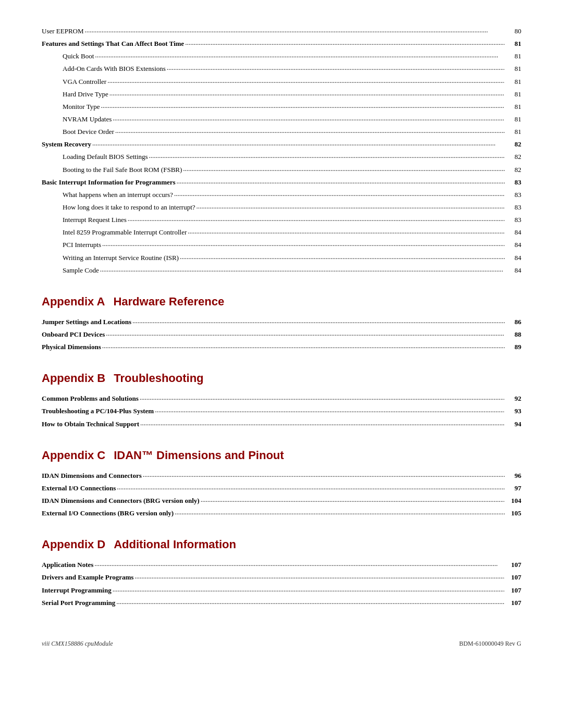 The height and width of the screenshot is (728, 563). What do you see at coordinates (63, 31) in the screenshot?
I see `toc-entry-text: User EEPROM` at bounding box center [63, 31].